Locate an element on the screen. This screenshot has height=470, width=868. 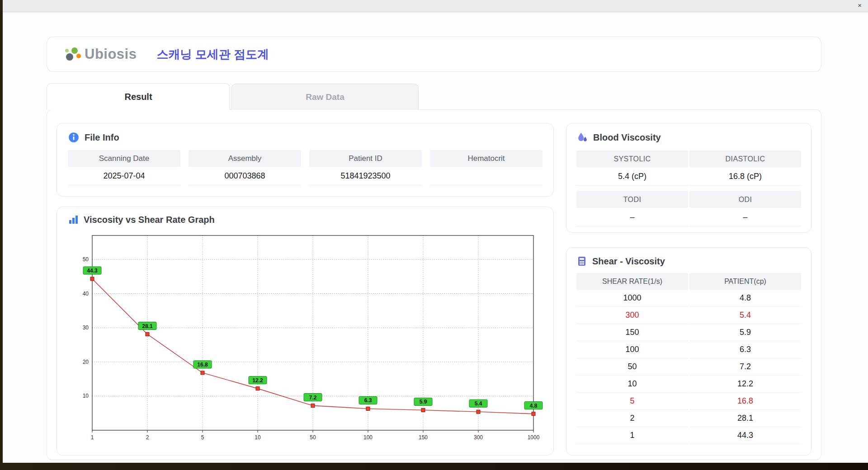
file-info-fields: Scanning Date2025-07-04Assembly000703868… is located at coordinates (305, 168).